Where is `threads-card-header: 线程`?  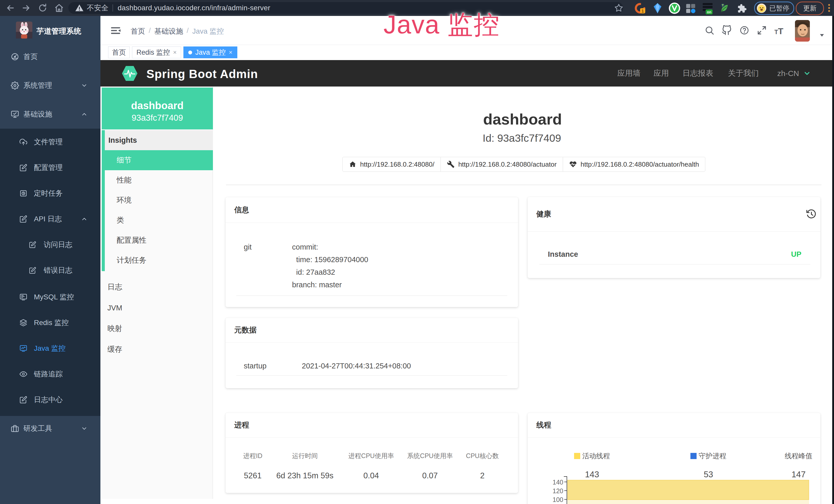
threads-card-header: 线程 is located at coordinates (674, 426).